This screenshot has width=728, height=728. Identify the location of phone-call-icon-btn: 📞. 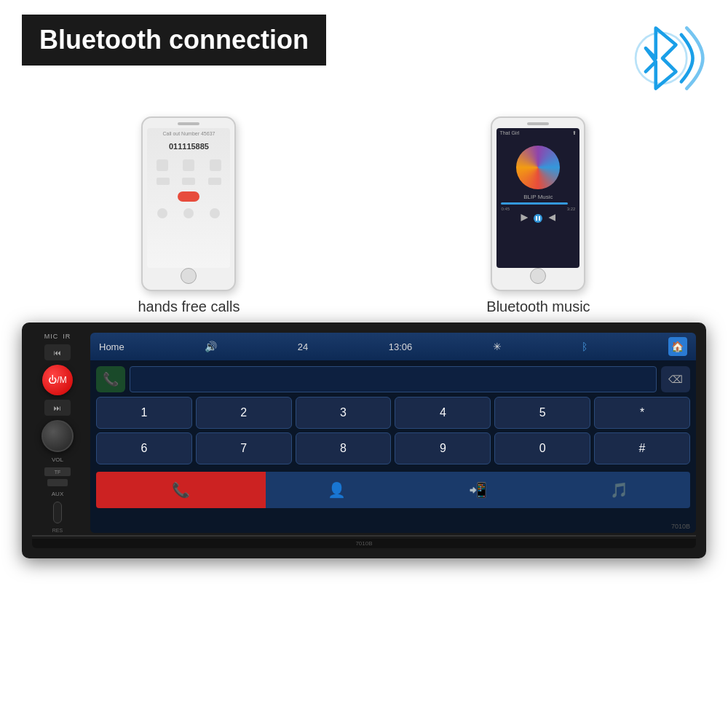
(111, 379).